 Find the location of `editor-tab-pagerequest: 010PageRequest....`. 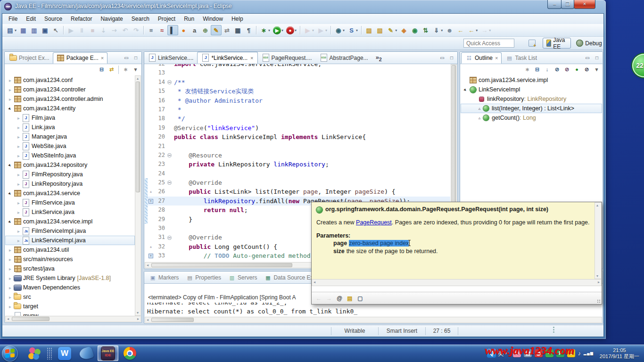

editor-tab-pagerequest: 010PageRequest.... is located at coordinates (287, 58).